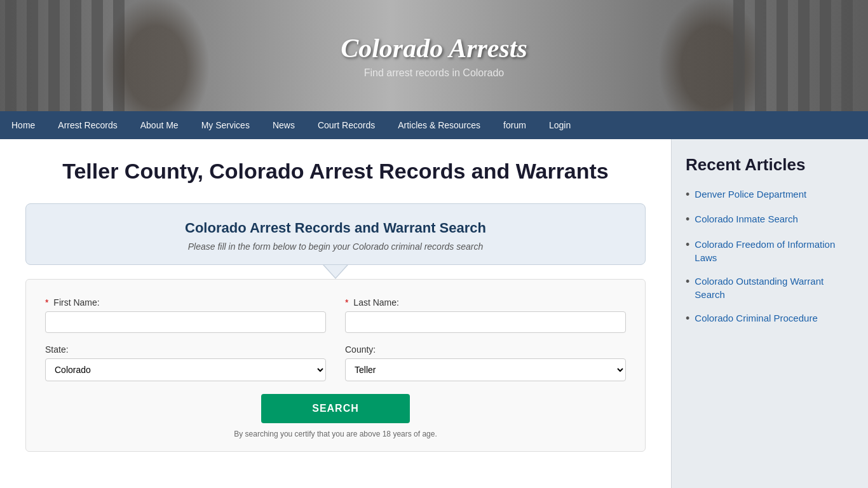  I want to click on nav-court-records: Court Records, so click(346, 125).